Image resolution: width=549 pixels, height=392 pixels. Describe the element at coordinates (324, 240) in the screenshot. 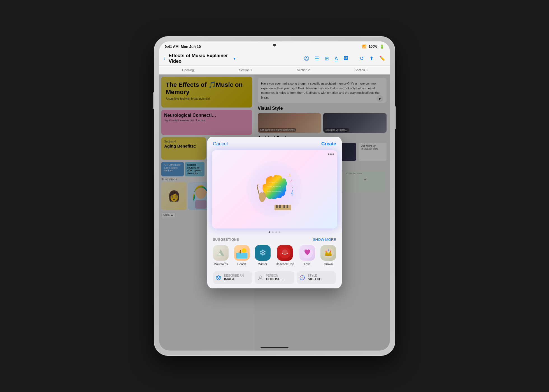

I see `show-more-button: SHOW MORE` at that location.